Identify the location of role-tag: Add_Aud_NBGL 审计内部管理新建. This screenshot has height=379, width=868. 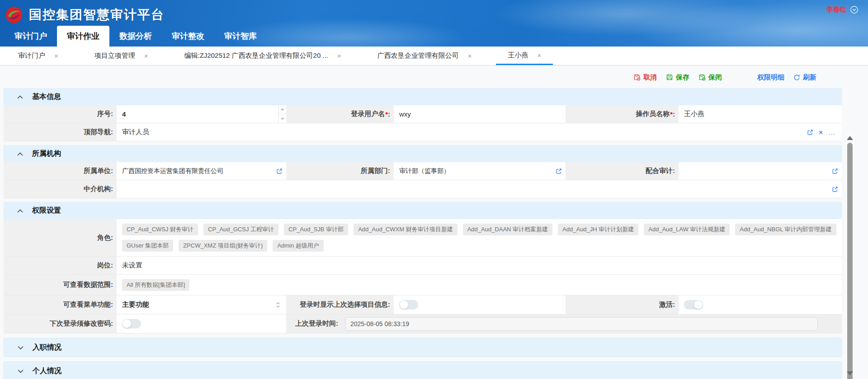
(786, 229).